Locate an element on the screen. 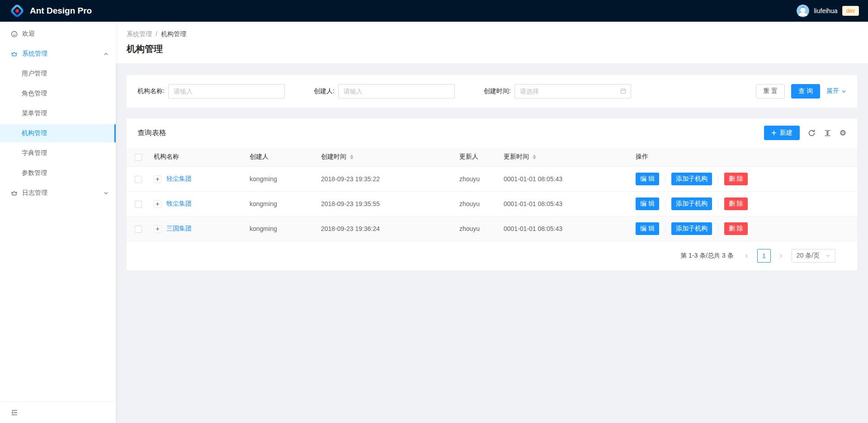 The width and height of the screenshot is (868, 423). created-time-datepicker is located at coordinates (573, 91).